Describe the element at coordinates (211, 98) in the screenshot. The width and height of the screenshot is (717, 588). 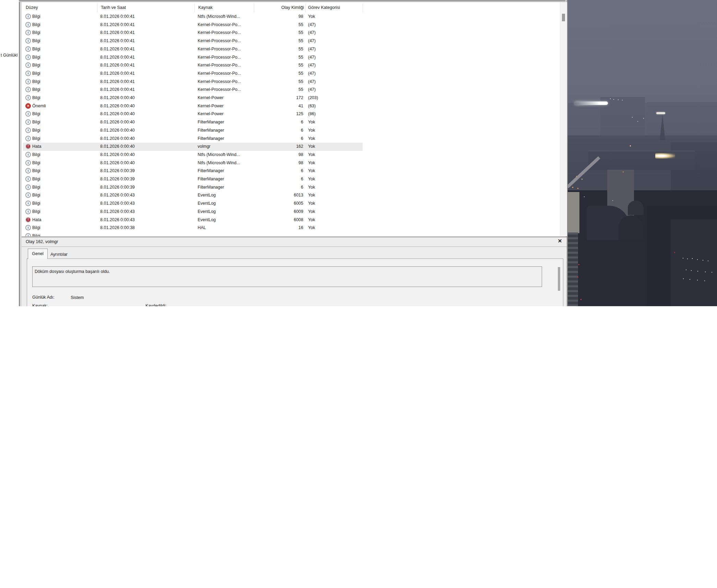
I see `cell-source: Kernel-Power` at that location.